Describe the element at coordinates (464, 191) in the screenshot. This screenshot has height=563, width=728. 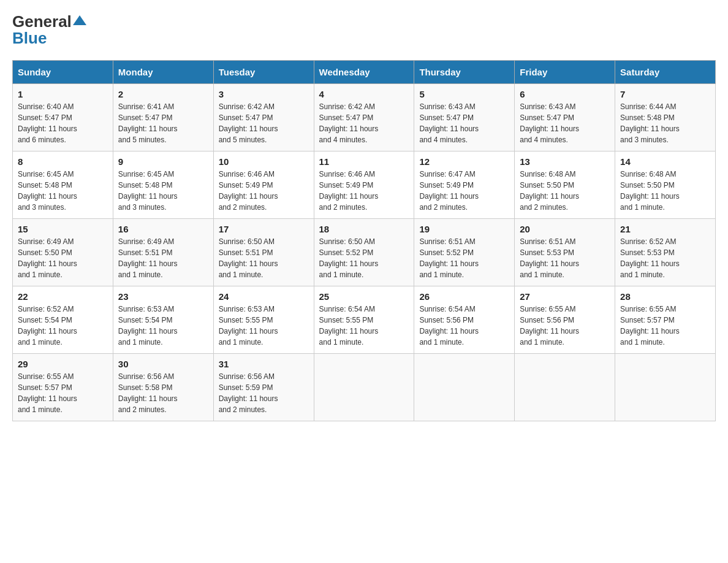
I see `day-info: Sunrise: 6:47 AMSunset: 5:49 PMDaylight:…` at that location.